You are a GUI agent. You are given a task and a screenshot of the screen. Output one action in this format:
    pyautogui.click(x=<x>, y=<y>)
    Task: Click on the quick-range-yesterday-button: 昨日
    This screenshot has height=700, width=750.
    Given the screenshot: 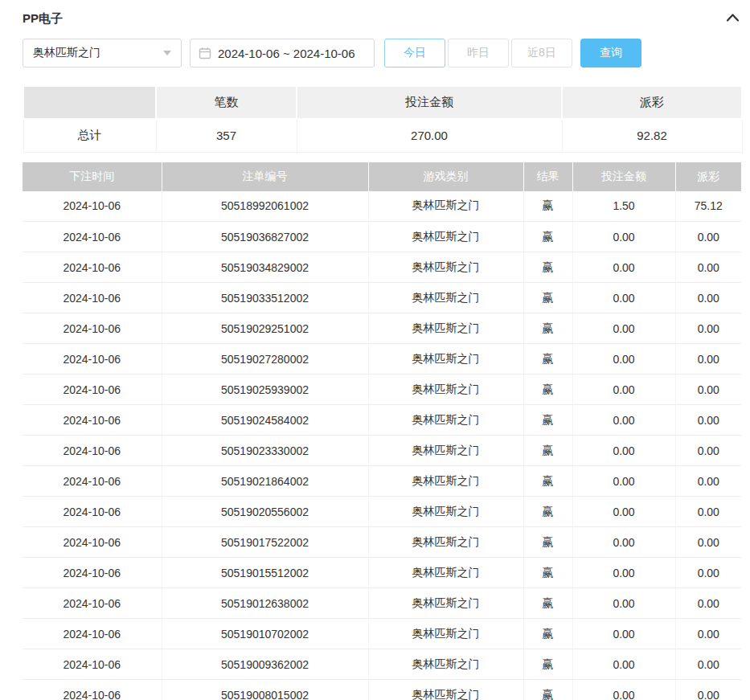 What is the action you would take?
    pyautogui.click(x=478, y=53)
    